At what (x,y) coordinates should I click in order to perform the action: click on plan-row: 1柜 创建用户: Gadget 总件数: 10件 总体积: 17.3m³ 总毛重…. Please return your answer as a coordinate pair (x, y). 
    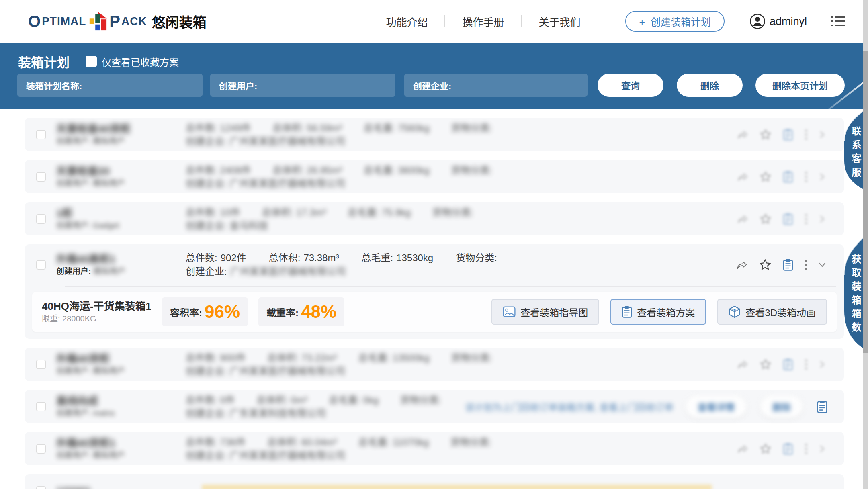
    Looking at the image, I should click on (434, 219).